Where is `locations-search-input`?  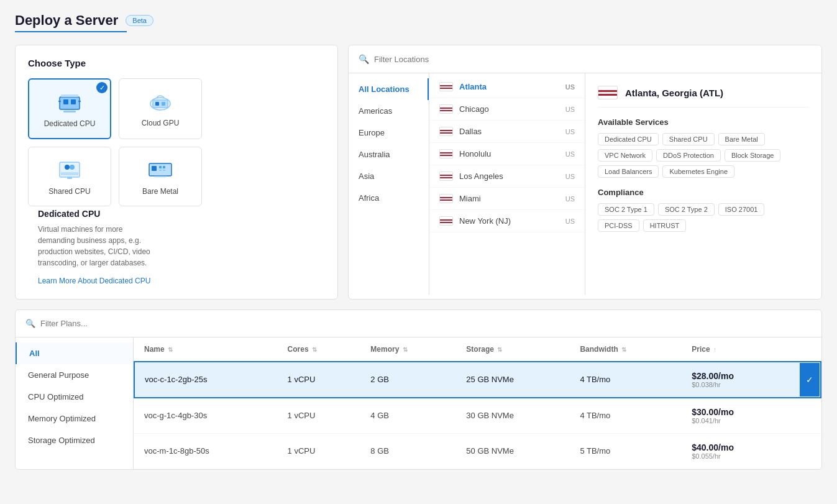 locations-search-input is located at coordinates (593, 60).